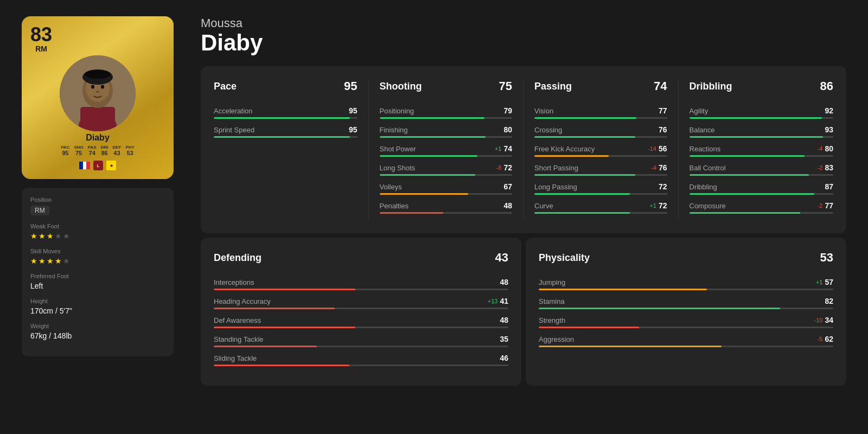 This screenshot has width=868, height=434. Describe the element at coordinates (553, 87) in the screenshot. I see `category-name: Passing` at that location.